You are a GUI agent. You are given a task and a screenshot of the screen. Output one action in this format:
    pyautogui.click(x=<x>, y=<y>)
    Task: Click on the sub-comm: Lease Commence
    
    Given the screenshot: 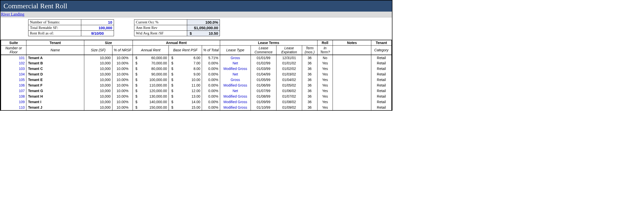 What is the action you would take?
    pyautogui.click(x=263, y=50)
    